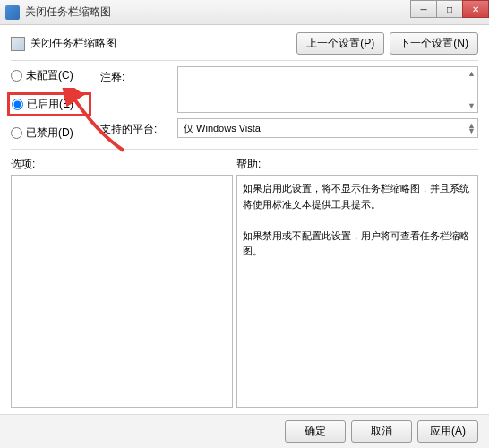 This screenshot has width=489, height=448. Describe the element at coordinates (50, 75) in the screenshot. I see `radio-not-configured-label: 未配置(C)` at that location.